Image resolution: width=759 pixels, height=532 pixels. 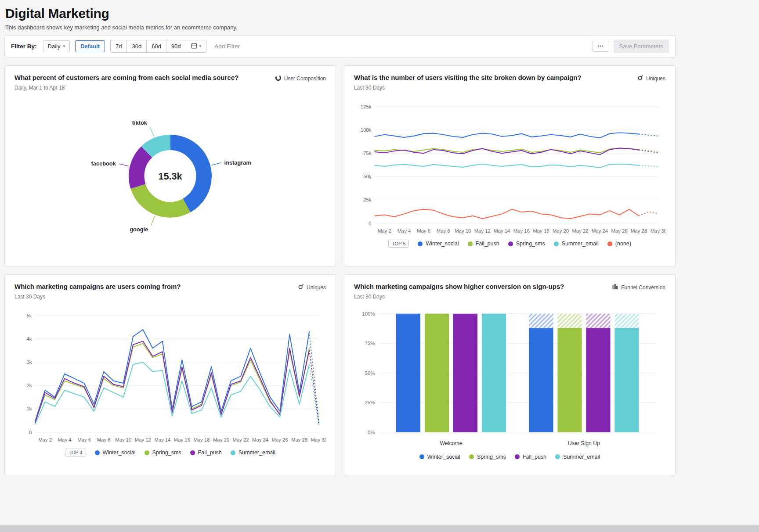 I want to click on legend-top-badge: TOP 5, so click(x=399, y=244).